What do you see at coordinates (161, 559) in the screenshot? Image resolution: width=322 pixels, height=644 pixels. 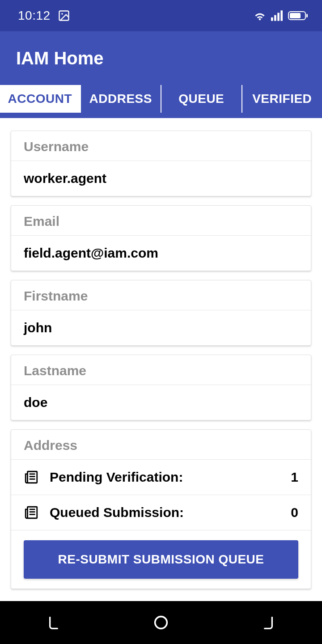 I see `resubmit-button: RE-SUBMIT SUBMISSION QUEUE` at bounding box center [161, 559].